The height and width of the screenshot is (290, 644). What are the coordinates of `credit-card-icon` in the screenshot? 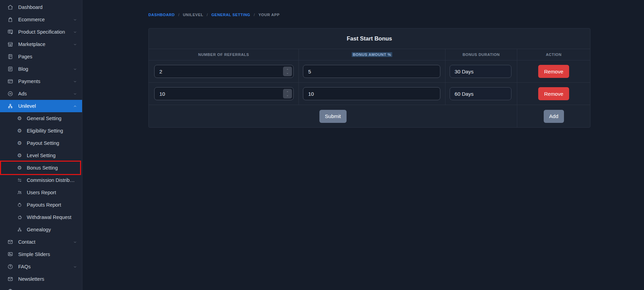 It's located at (10, 81).